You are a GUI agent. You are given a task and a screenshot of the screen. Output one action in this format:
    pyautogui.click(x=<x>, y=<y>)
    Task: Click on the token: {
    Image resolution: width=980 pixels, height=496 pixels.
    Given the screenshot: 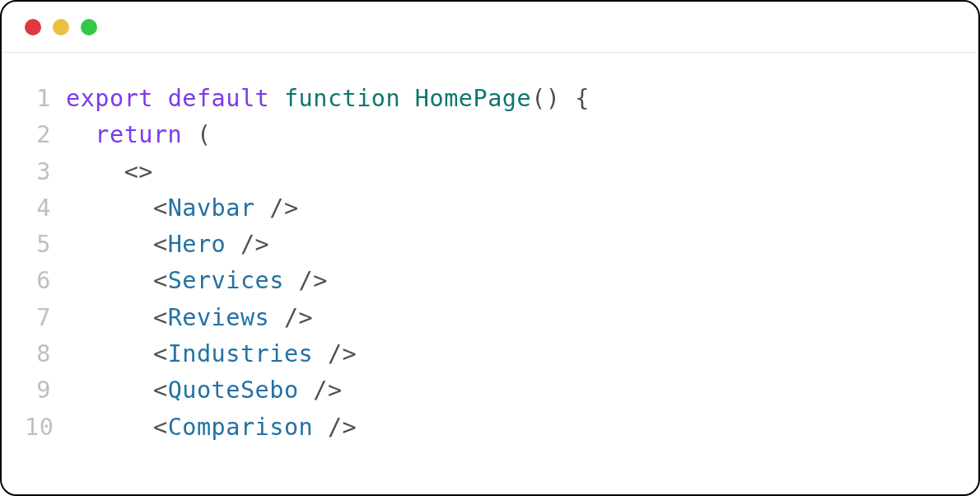 What is the action you would take?
    pyautogui.click(x=582, y=99)
    